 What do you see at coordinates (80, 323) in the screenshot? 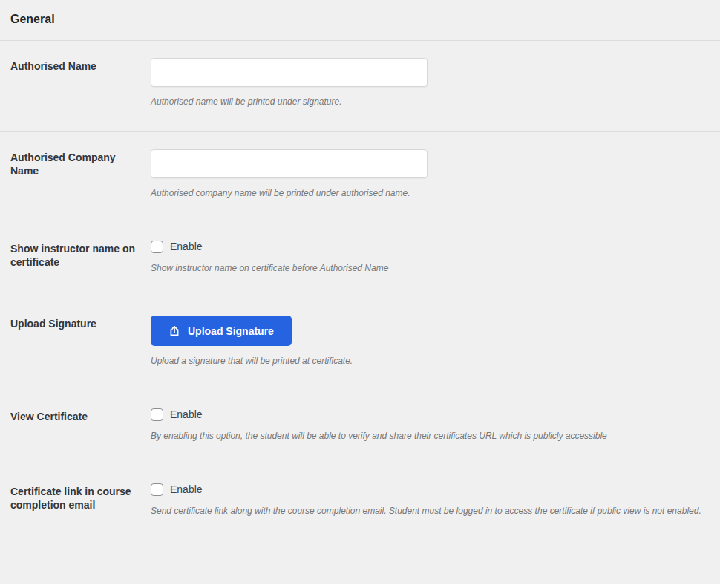
I see `upload-signature-label: Upload Signature` at bounding box center [80, 323].